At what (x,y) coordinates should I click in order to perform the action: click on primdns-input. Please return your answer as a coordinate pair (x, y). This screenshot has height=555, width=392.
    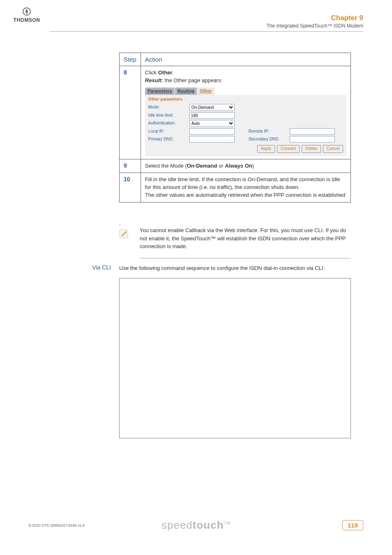
    Looking at the image, I should click on (212, 139).